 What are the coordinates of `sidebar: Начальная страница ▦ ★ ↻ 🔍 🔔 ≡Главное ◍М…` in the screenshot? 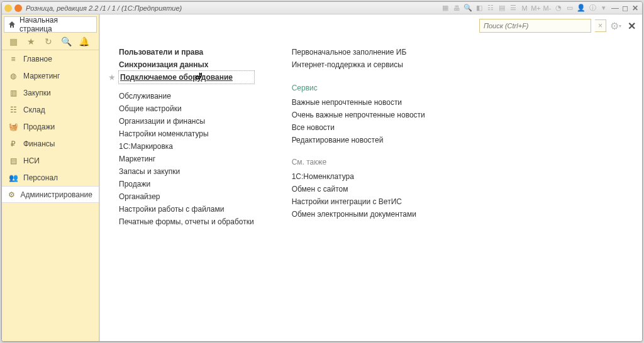 It's located at (50, 178).